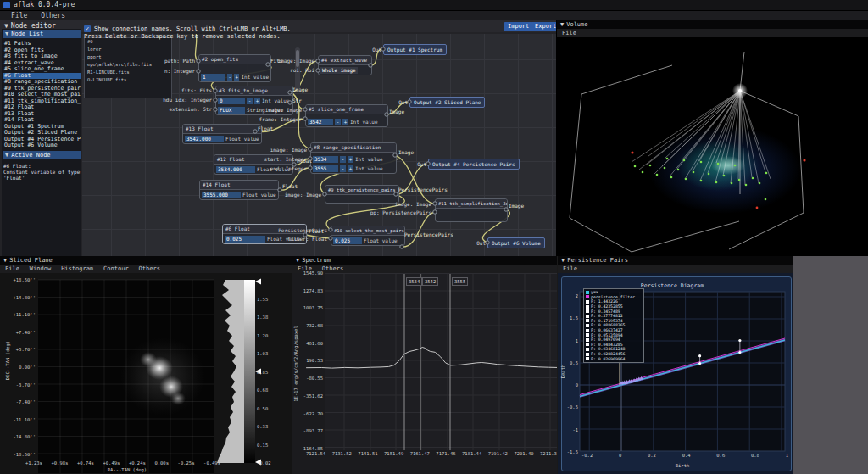 The width and height of the screenshot is (868, 474). Describe the element at coordinates (42, 34) in the screenshot. I see `node-list-header: ▼Node List` at that location.